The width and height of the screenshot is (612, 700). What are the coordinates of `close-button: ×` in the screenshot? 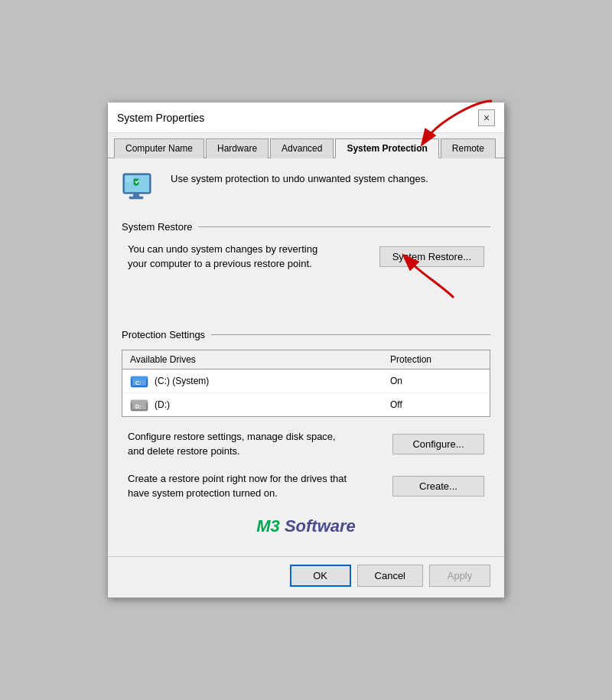 It's located at (487, 118).